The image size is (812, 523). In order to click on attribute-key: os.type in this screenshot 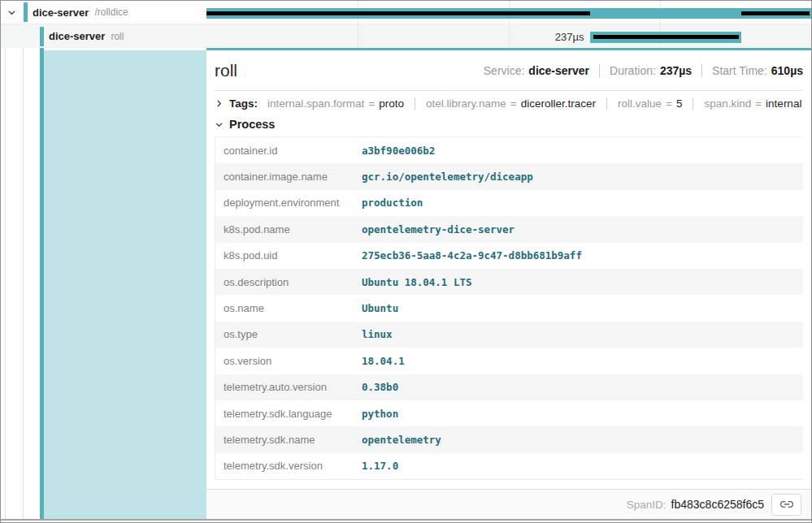, I will do `click(289, 335)`.